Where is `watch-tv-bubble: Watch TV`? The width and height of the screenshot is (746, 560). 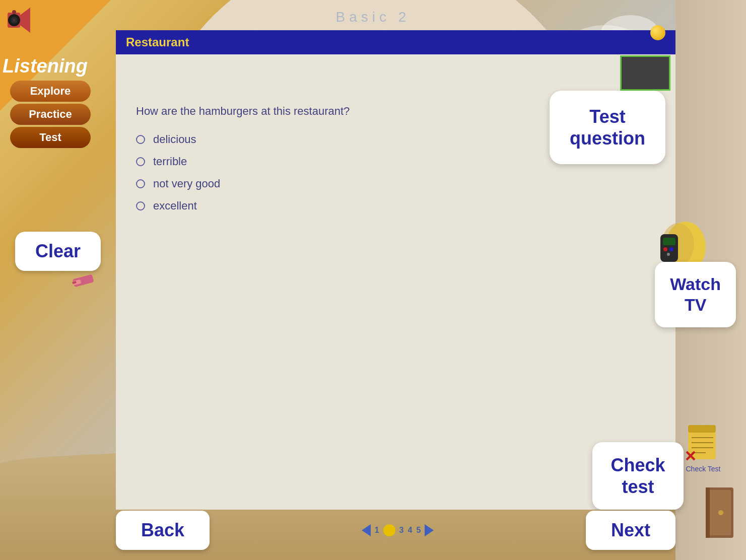 watch-tv-bubble: Watch TV is located at coordinates (695, 295).